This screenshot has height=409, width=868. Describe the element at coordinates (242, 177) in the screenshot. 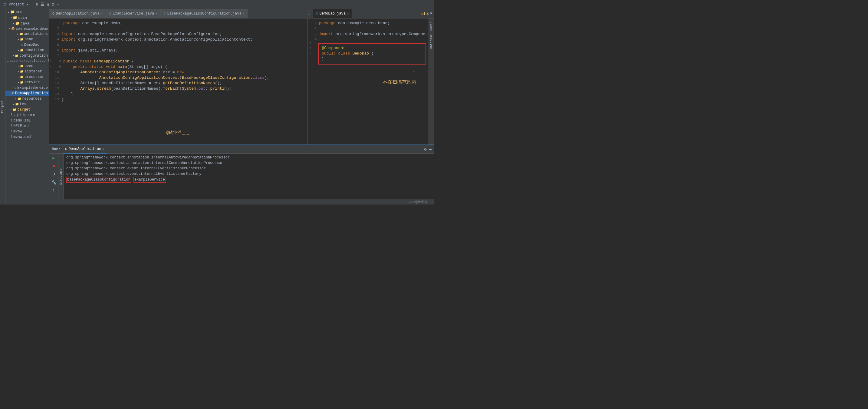

I see `run-content: ▶ ■ ↺ 🔧 ↕ Structure org.springframework.…` at that location.